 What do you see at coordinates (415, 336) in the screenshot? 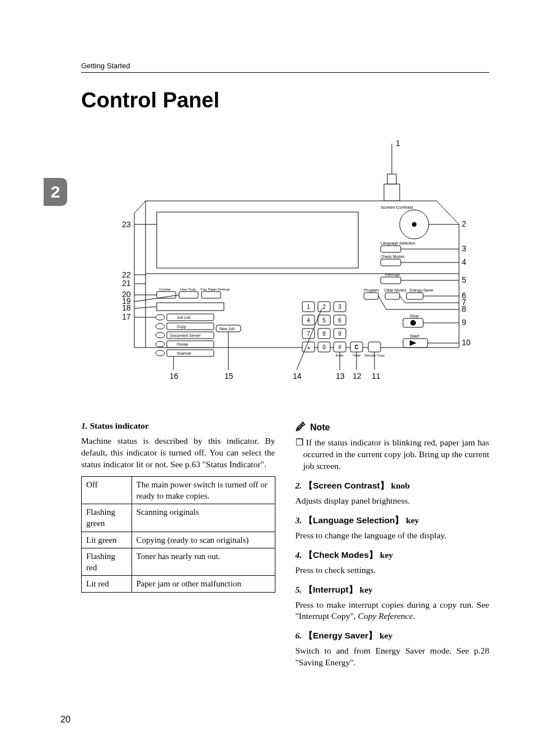
I see `label-start: Start` at bounding box center [415, 336].